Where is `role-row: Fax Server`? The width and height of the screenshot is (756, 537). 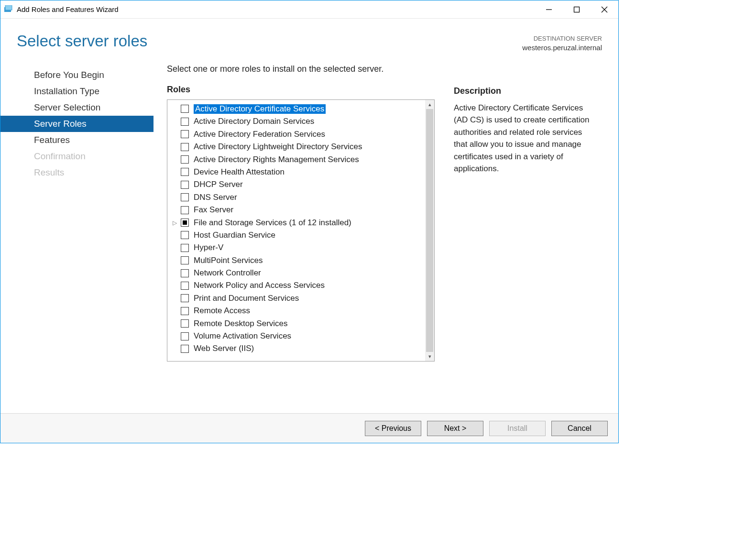
role-row: Fax Server is located at coordinates (296, 210).